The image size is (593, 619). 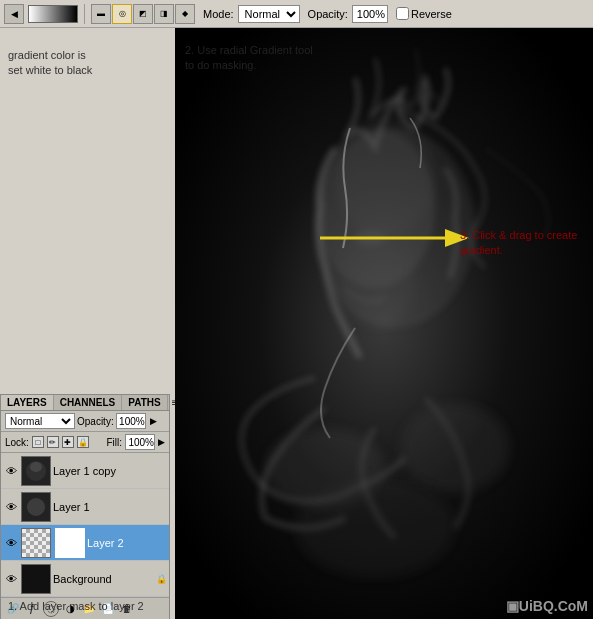 What do you see at coordinates (11, 579) in the screenshot?
I see `eye-icon-background: 👁` at bounding box center [11, 579].